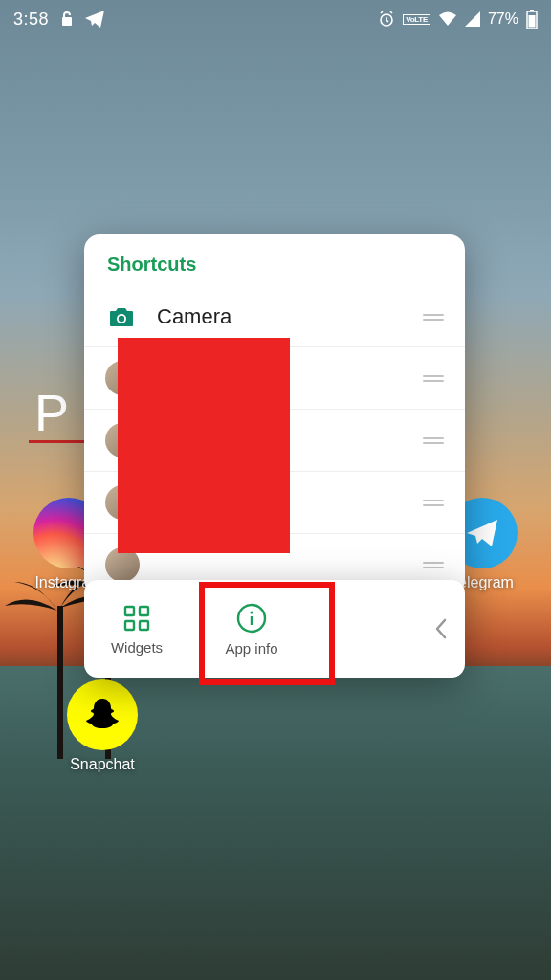  What do you see at coordinates (31, 19) in the screenshot?
I see `status-time: 3:58` at bounding box center [31, 19].